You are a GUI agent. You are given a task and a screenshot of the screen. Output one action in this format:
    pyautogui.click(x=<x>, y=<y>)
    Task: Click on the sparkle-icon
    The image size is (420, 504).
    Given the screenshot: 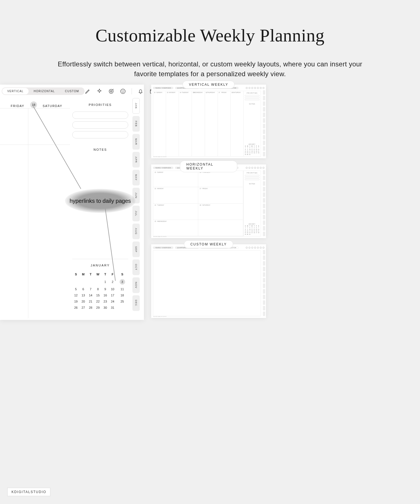 What is the action you would take?
    pyautogui.click(x=99, y=91)
    